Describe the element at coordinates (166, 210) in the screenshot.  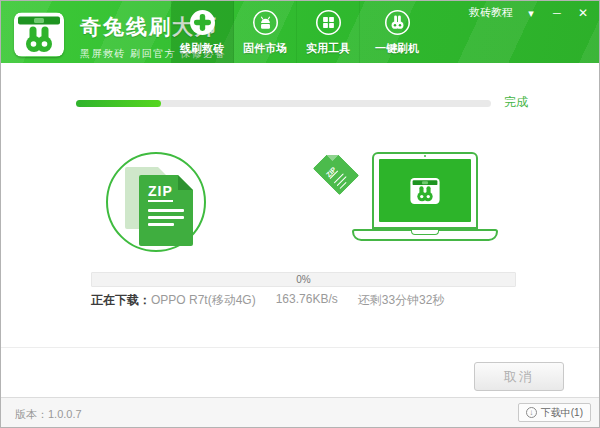
I see `zip-file-front-icon: ZIP` at that location.